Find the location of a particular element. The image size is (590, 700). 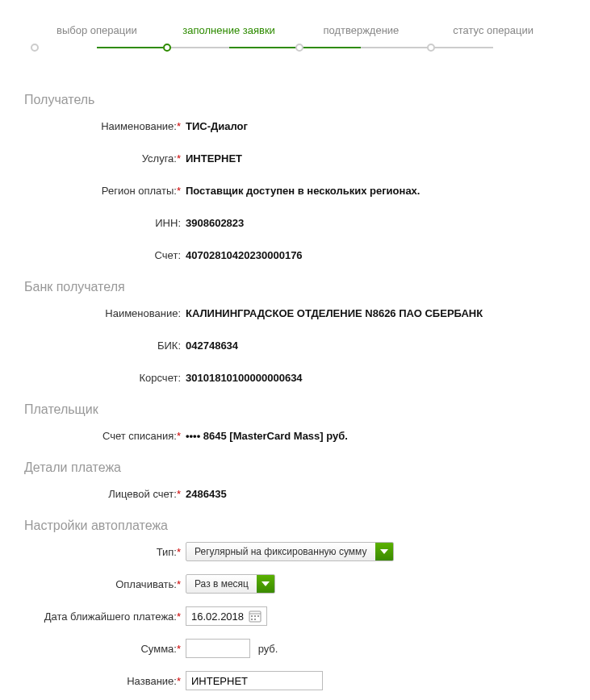

label-type: Тип:* is located at coordinates (105, 552).